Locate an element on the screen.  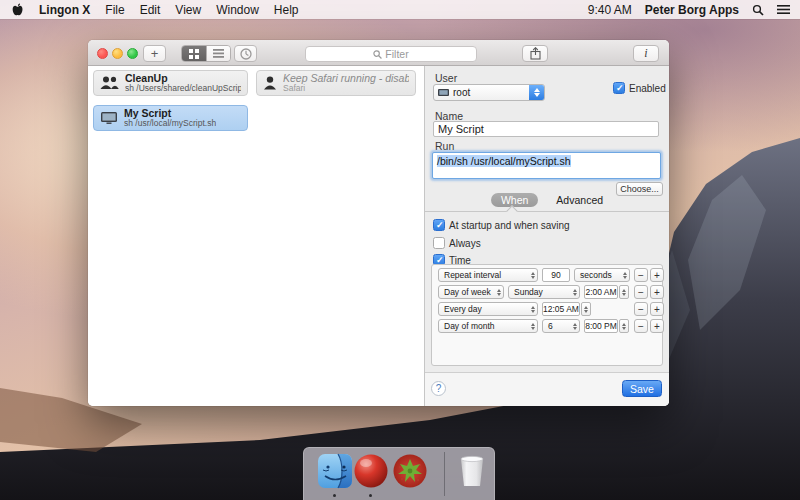
name-input: My Script is located at coordinates (546, 129).